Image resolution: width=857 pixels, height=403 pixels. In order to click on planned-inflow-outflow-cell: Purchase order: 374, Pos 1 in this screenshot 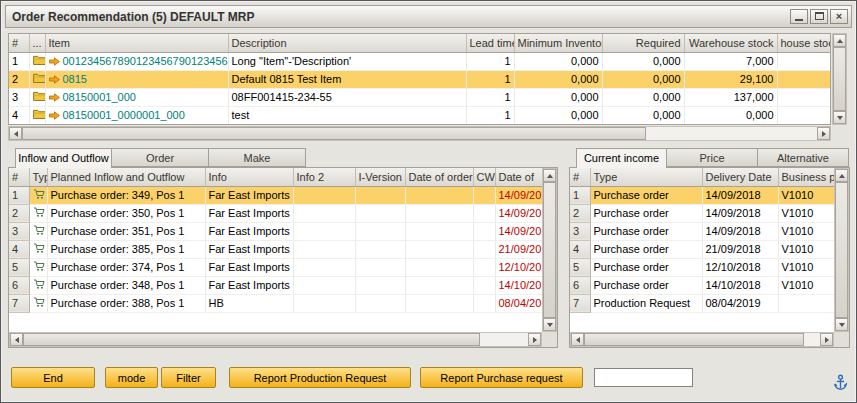, I will do `click(126, 267)`.